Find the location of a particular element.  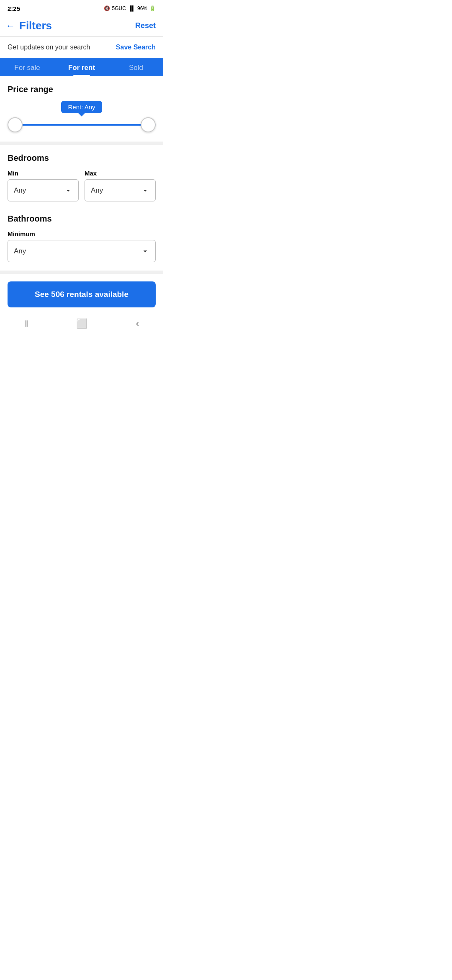

battery-label: 96% is located at coordinates (142, 8).